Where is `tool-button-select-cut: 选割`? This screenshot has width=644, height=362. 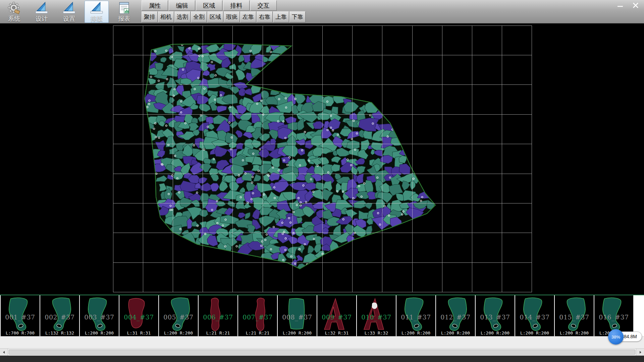
tool-button-select-cut: 选割 is located at coordinates (182, 17).